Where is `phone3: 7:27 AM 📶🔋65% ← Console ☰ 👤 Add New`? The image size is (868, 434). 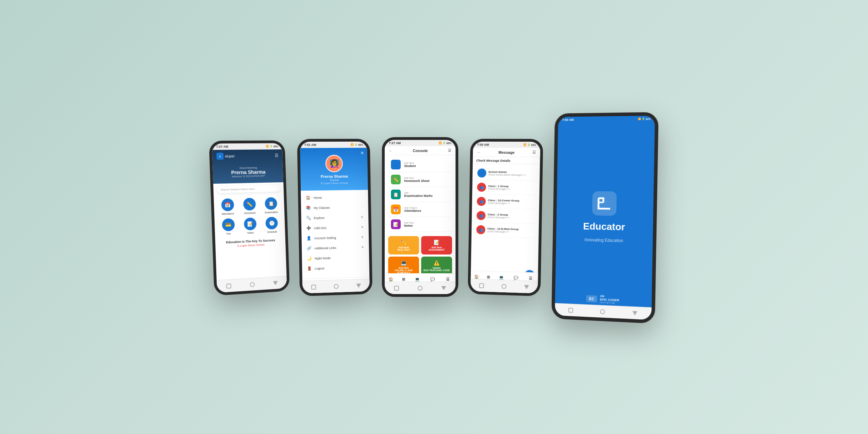
phone3: 7:27 AM 📶🔋65% ← Console ☰ 👤 Add New is located at coordinates (420, 217).